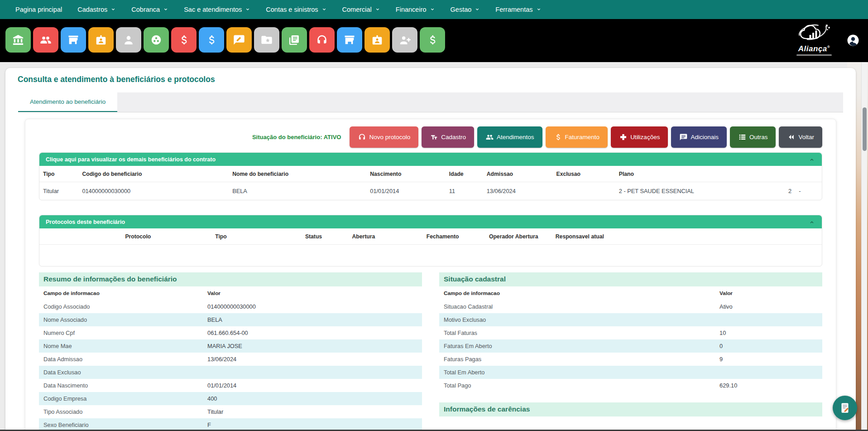 This screenshot has width=868, height=431. I want to click on tab-bar: Atendimento ao beneficiário, so click(431, 102).